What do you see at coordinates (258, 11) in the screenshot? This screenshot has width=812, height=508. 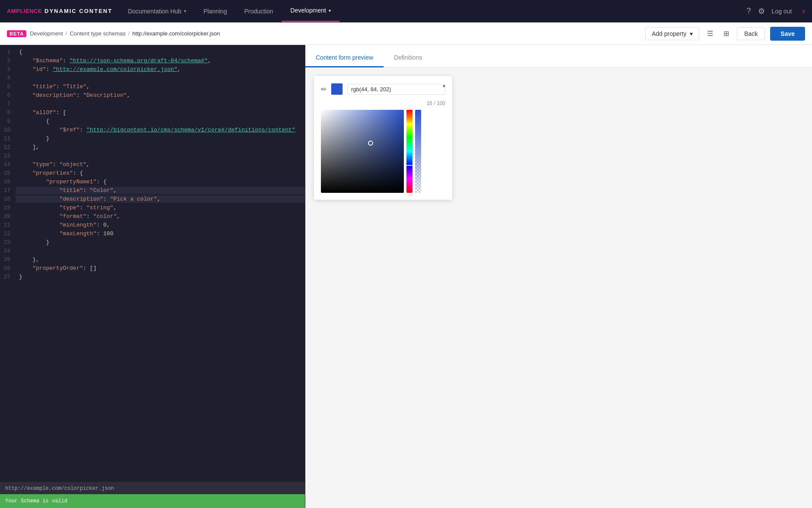 I see `nav-item-production: Production` at bounding box center [258, 11].